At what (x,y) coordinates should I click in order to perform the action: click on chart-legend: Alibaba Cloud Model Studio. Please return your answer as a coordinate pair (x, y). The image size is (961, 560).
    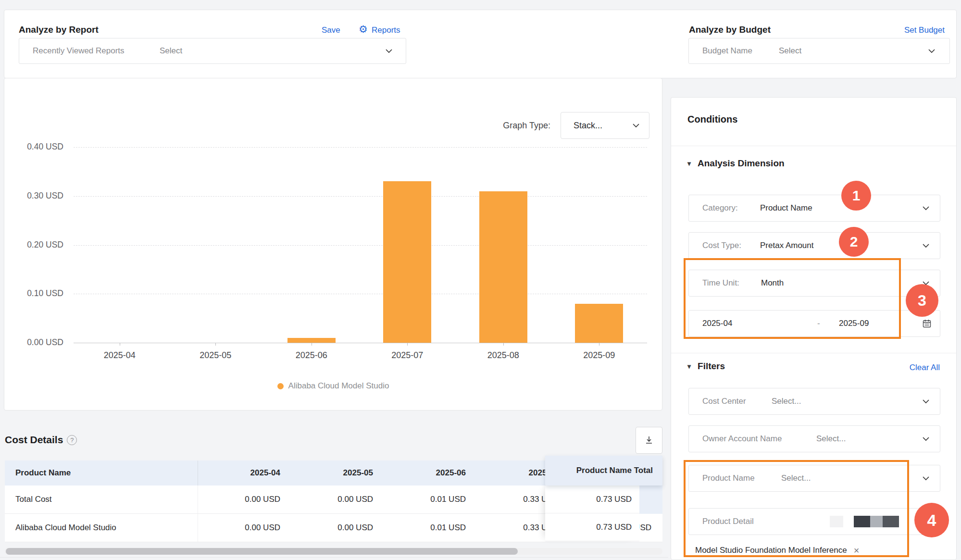
    Looking at the image, I should click on (333, 386).